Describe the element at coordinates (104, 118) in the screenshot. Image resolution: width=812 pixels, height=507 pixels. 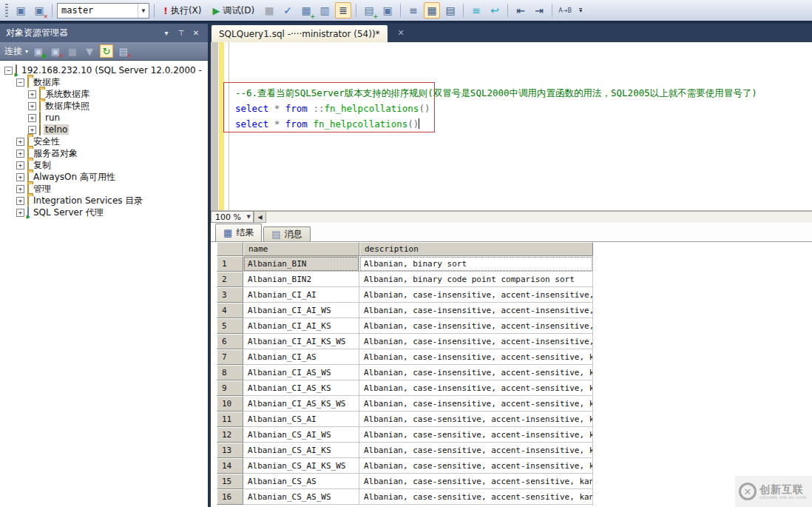
I see `tree-item: +run` at that location.